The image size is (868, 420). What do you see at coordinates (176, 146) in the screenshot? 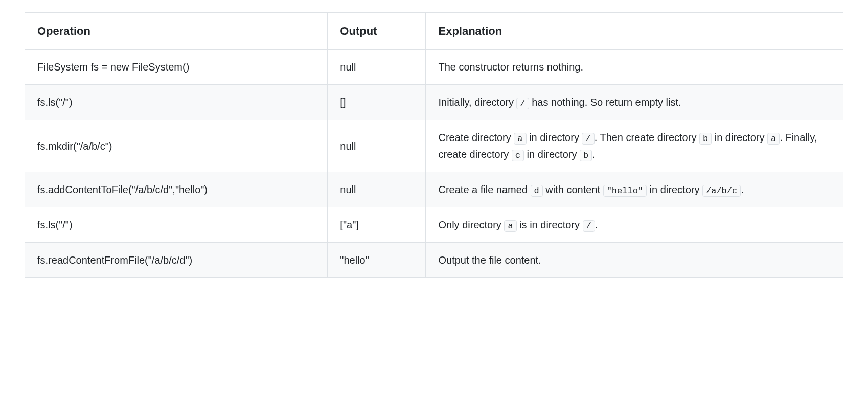
I see `cell-operation: fs.mkdir("/a/b/c")` at bounding box center [176, 146].